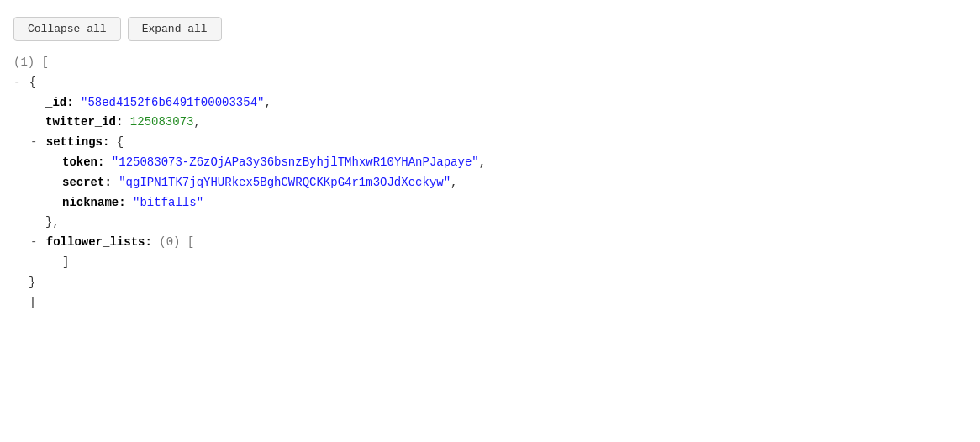 This screenshot has width=980, height=442. Describe the element at coordinates (67, 29) in the screenshot. I see `collapse-all-button: Collapse all` at that location.